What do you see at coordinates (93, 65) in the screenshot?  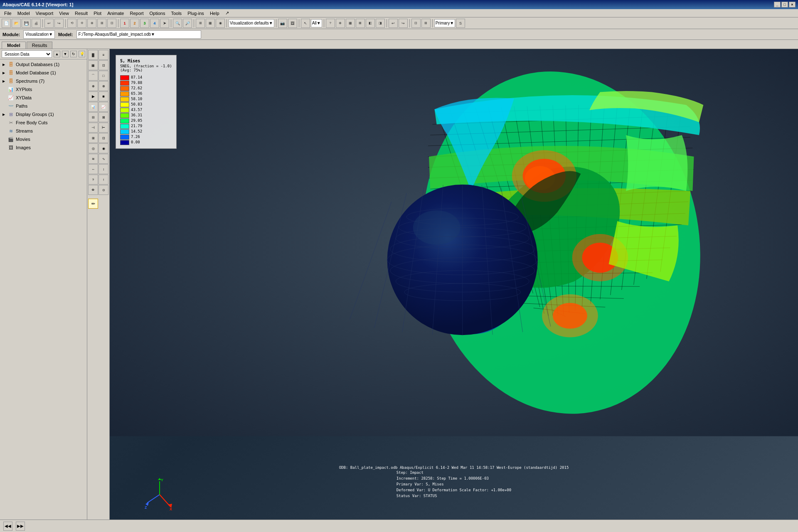 I see `icon-mesh-view: ▦` at bounding box center [93, 65].